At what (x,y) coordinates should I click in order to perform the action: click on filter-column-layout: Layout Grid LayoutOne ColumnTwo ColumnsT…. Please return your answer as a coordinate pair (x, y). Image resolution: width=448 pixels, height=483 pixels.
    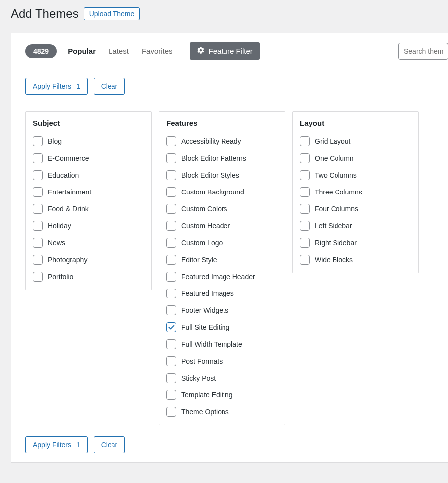
    Looking at the image, I should click on (355, 192).